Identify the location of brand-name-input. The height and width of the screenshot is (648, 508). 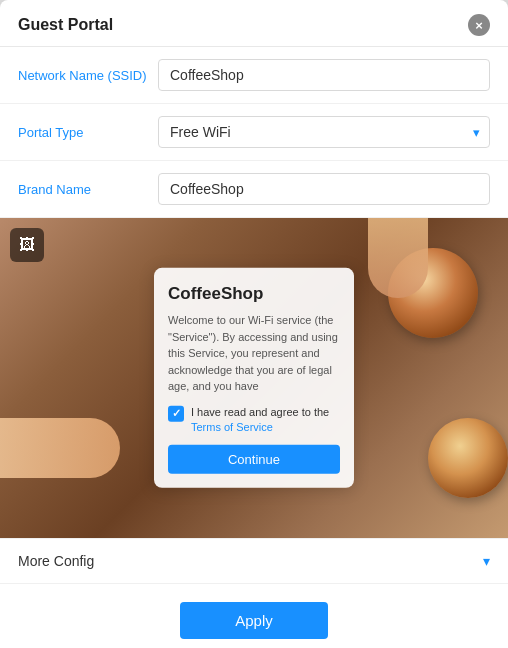
(324, 189).